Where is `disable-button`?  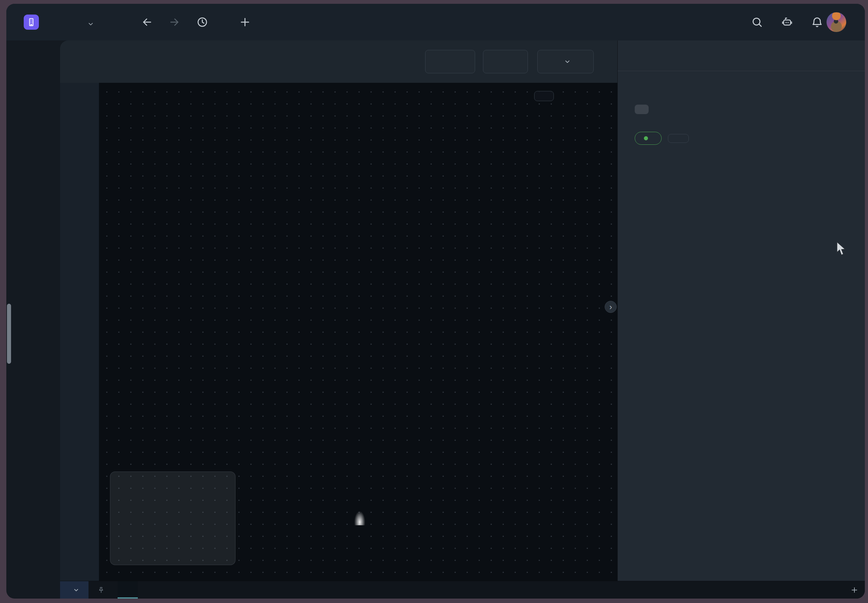
disable-button is located at coordinates (679, 138).